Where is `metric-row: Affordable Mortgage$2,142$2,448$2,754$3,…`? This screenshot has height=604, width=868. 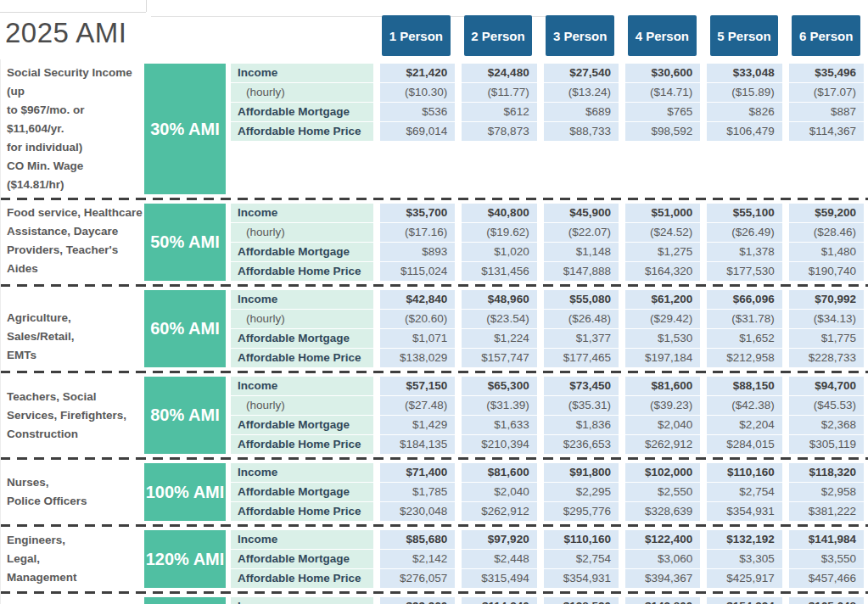
metric-row: Affordable Mortgage$2,142$2,448$2,754$3,… is located at coordinates (547, 559).